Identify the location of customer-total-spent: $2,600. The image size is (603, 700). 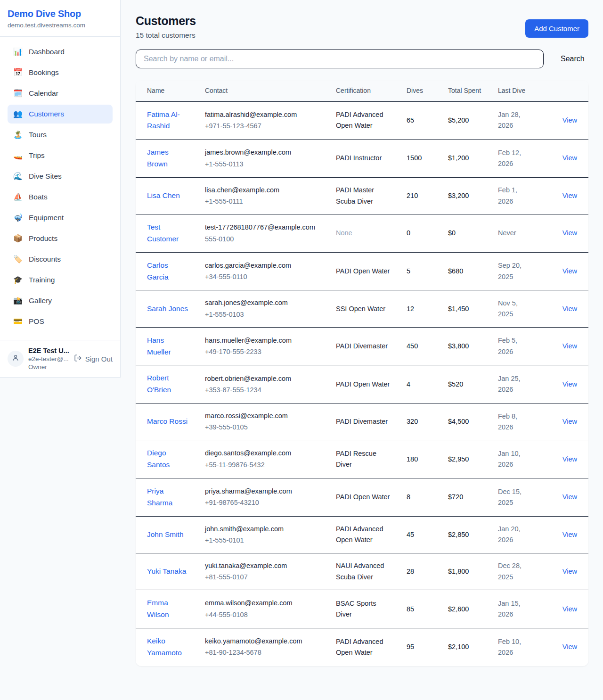
(458, 609).